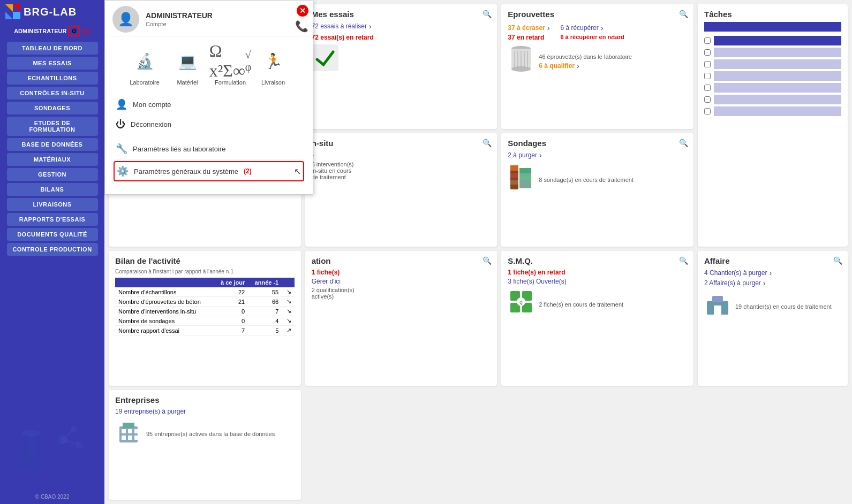  Describe the element at coordinates (402, 155) in the screenshot. I see `controles-link-arrow: ›` at that location.